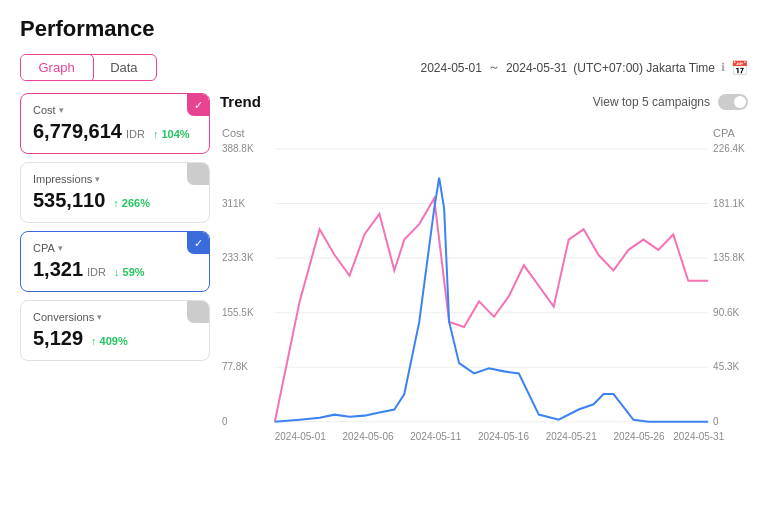 This screenshot has height=512, width=768. I want to click on y-right-tick-5: 45.3K, so click(726, 366).